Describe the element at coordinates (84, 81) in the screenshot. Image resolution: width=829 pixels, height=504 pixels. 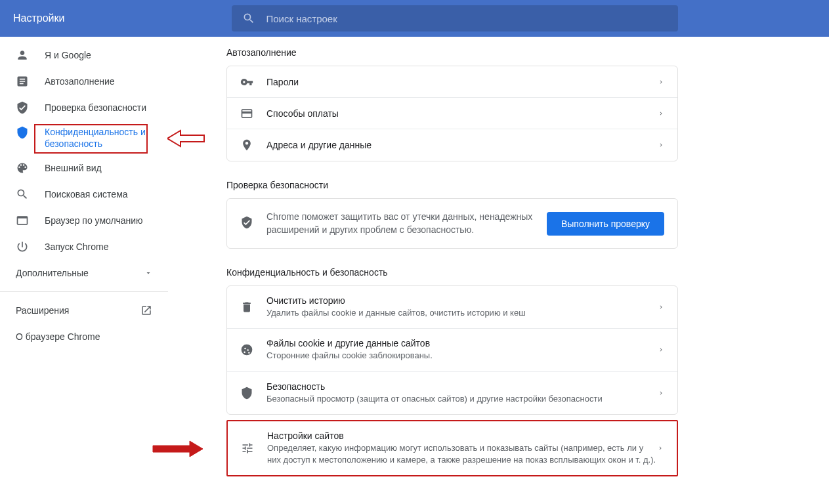
I see `nav-autofill: Автозаполнение` at that location.